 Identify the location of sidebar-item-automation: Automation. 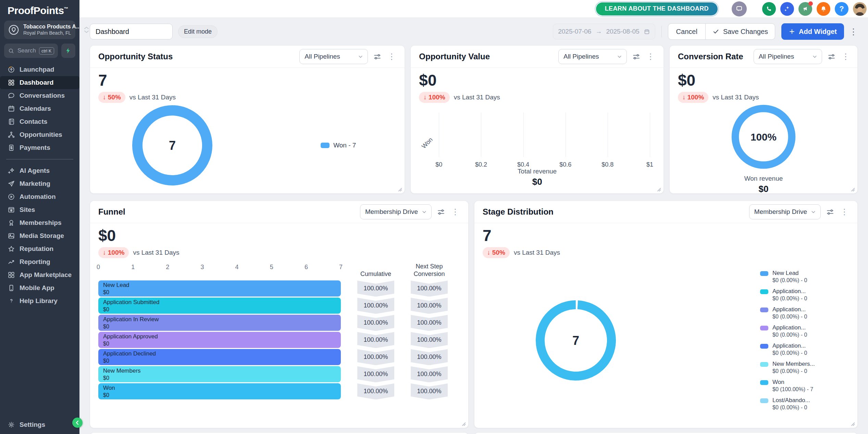
(40, 197).